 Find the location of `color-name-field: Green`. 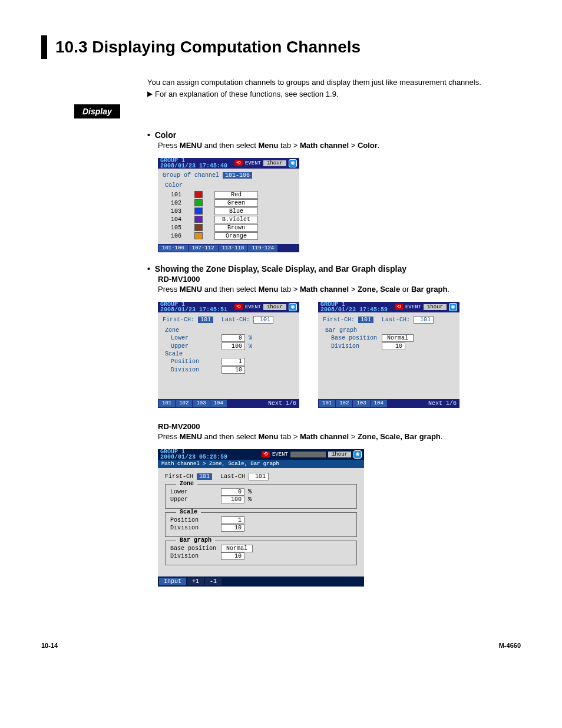

color-name-field: Green is located at coordinates (236, 203).